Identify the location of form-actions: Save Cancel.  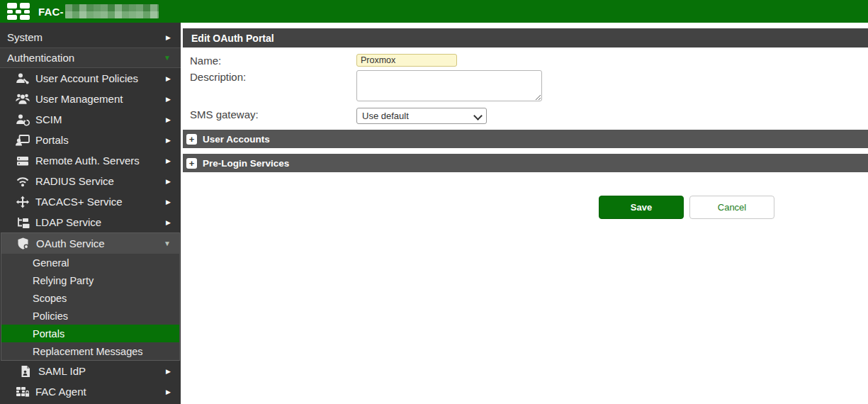
(733, 207).